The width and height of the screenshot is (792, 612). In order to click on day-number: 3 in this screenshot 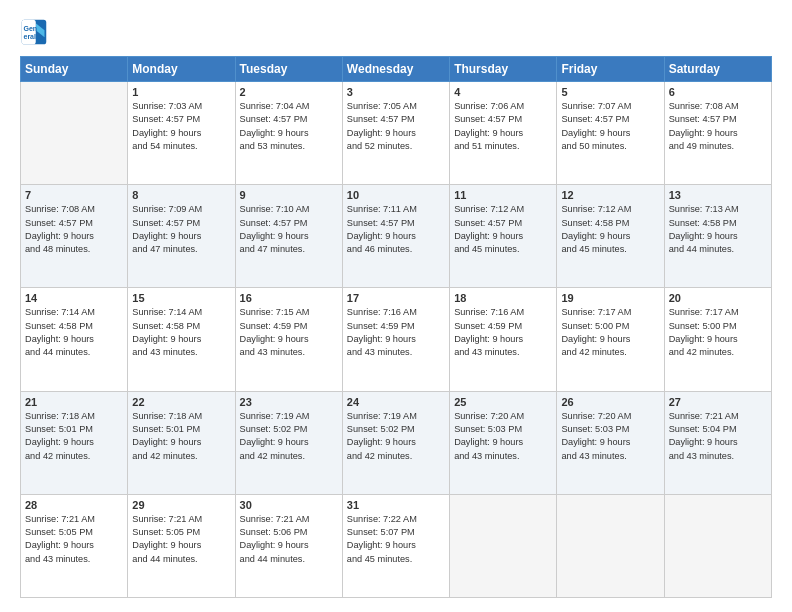, I will do `click(396, 92)`.